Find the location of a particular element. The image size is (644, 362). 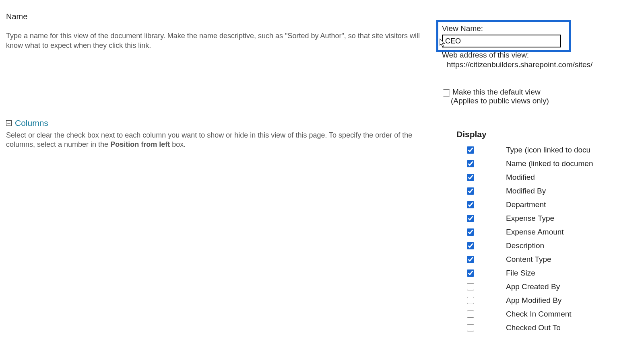

column-label: Check In Comment is located at coordinates (539, 314).